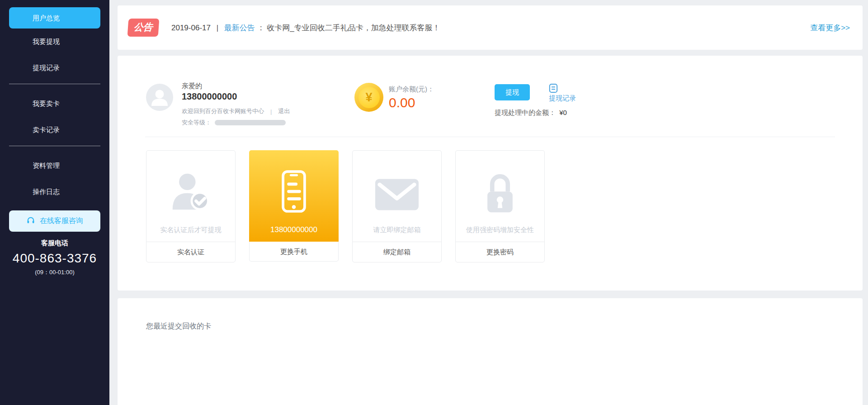  I want to click on card-bind-email: 请立即绑定邮箱 绑定邮箱, so click(397, 206).